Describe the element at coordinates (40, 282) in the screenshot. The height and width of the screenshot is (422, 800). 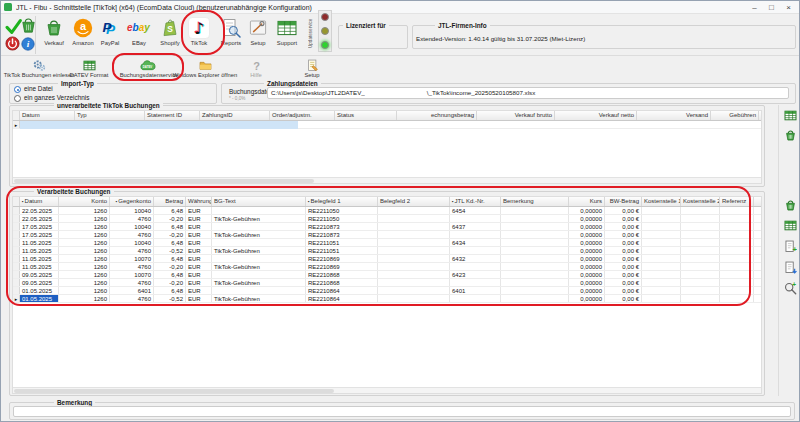
I see `cell: 09.05.2025` at that location.